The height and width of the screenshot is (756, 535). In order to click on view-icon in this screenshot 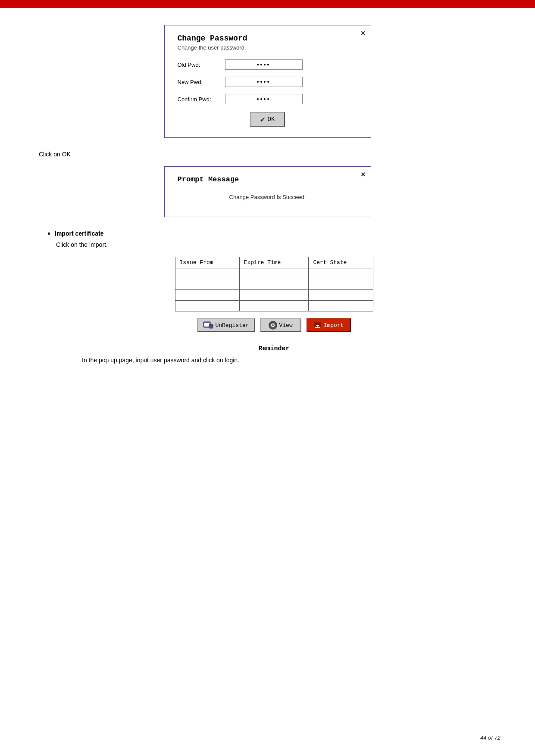, I will do `click(273, 325)`.